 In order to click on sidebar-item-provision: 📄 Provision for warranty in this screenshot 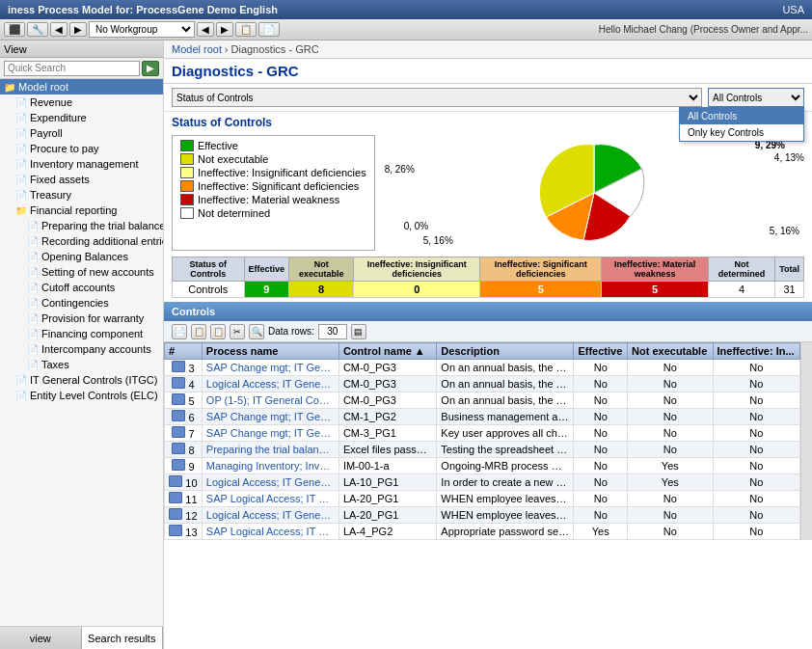, I will do `click(81, 318)`.